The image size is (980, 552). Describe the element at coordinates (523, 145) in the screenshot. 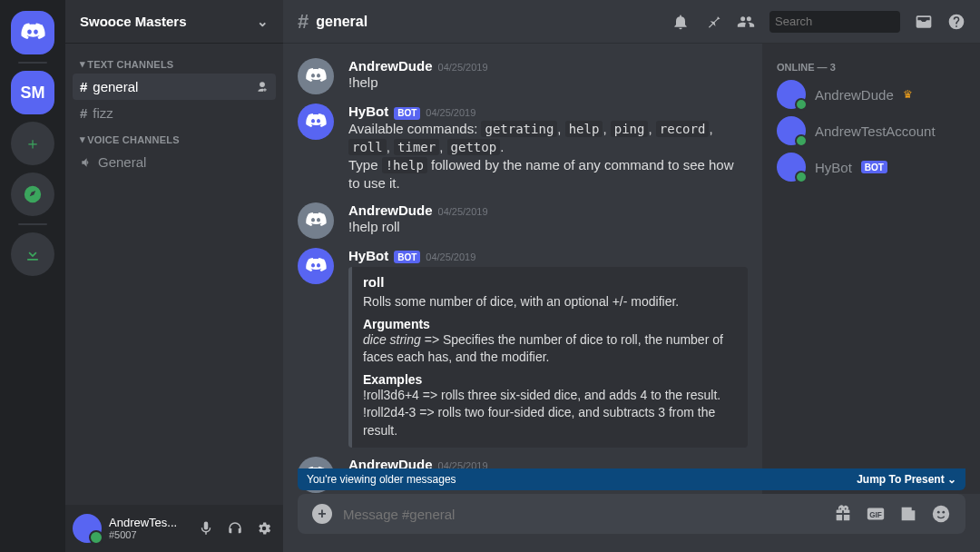

I see `message: HyBotBOT04/25/2019Available commands: ge…` at that location.